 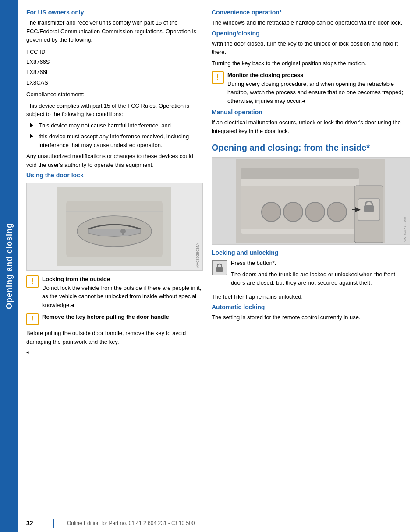 I want to click on return-mark-1: ◂, so click(x=28, y=352).